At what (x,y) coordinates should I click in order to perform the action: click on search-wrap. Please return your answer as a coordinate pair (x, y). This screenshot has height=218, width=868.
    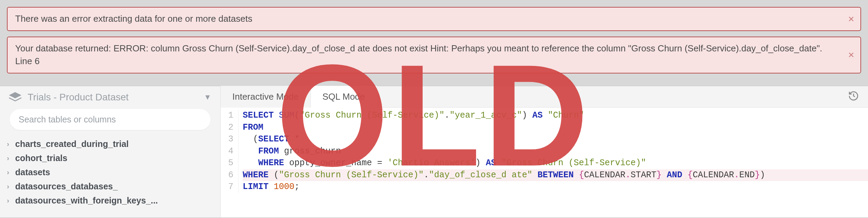
    Looking at the image, I should click on (110, 121).